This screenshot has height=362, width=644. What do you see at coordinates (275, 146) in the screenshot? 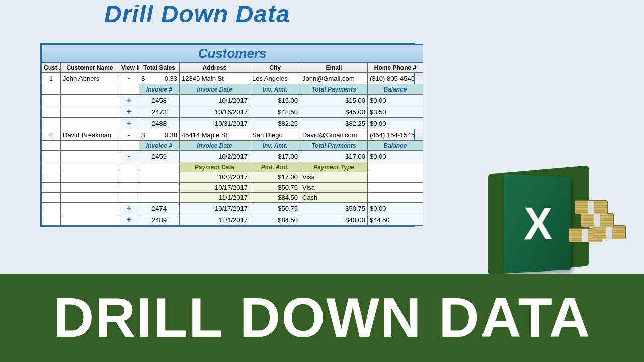
I see `col-inv-amt: Inv. Amt.` at bounding box center [275, 146].